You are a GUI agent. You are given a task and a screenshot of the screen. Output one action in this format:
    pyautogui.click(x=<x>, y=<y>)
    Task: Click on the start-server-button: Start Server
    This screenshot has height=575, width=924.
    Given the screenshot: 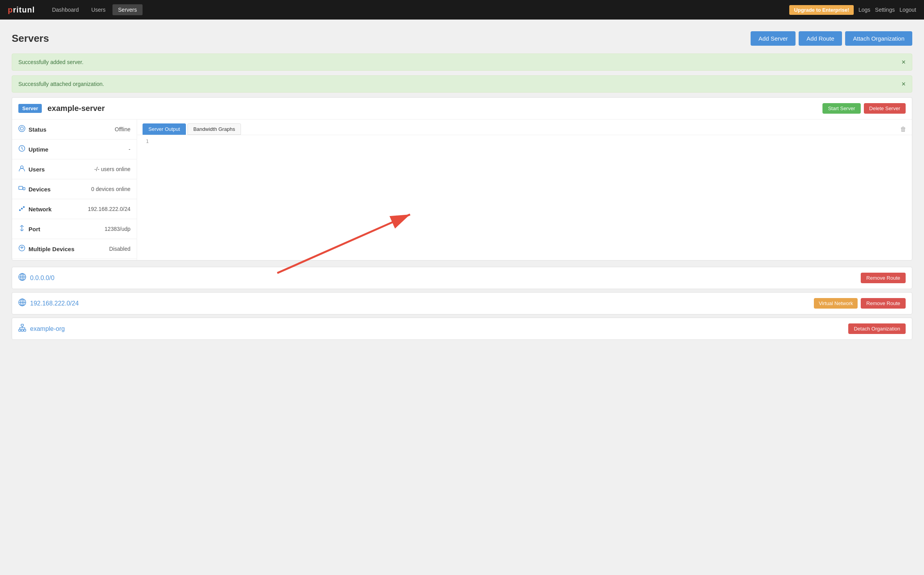 What is the action you would take?
    pyautogui.click(x=841, y=109)
    